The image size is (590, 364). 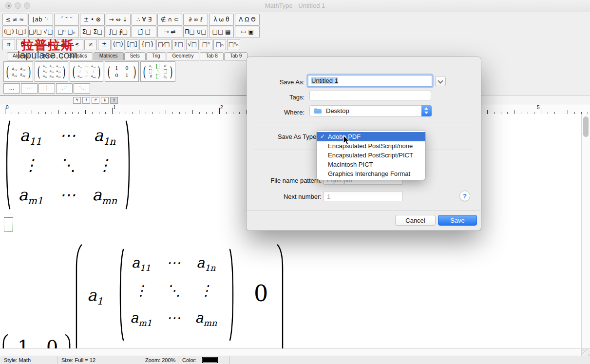 What do you see at coordinates (86, 100) in the screenshot?
I see `tab-stop-button: ↑` at bounding box center [86, 100].